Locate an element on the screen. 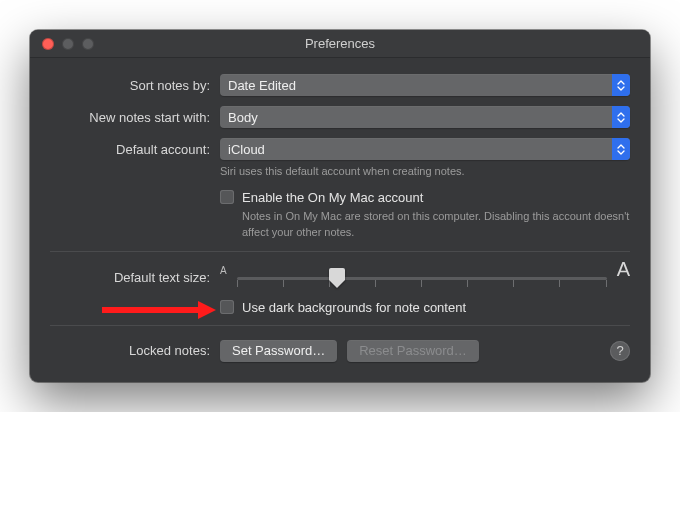  default-text-size-label: Default text size: is located at coordinates (135, 278).